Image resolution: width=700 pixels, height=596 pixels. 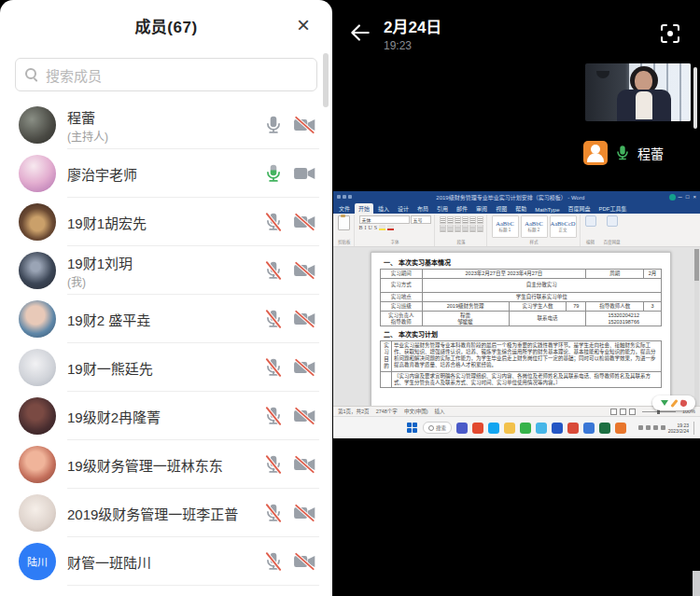 What do you see at coordinates (166, 513) in the screenshot?
I see `member-row: 2019级财务管理一班李正普` at bounding box center [166, 513].